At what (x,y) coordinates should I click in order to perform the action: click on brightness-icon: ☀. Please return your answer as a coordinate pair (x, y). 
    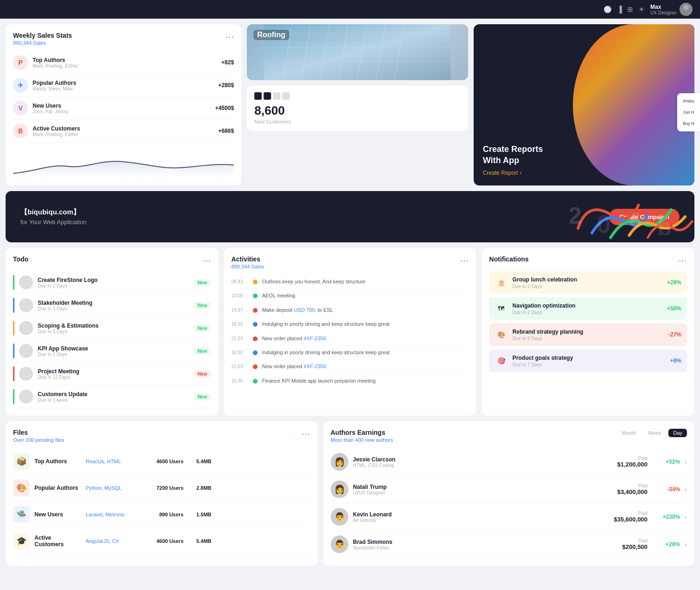
    Looking at the image, I should click on (642, 9).